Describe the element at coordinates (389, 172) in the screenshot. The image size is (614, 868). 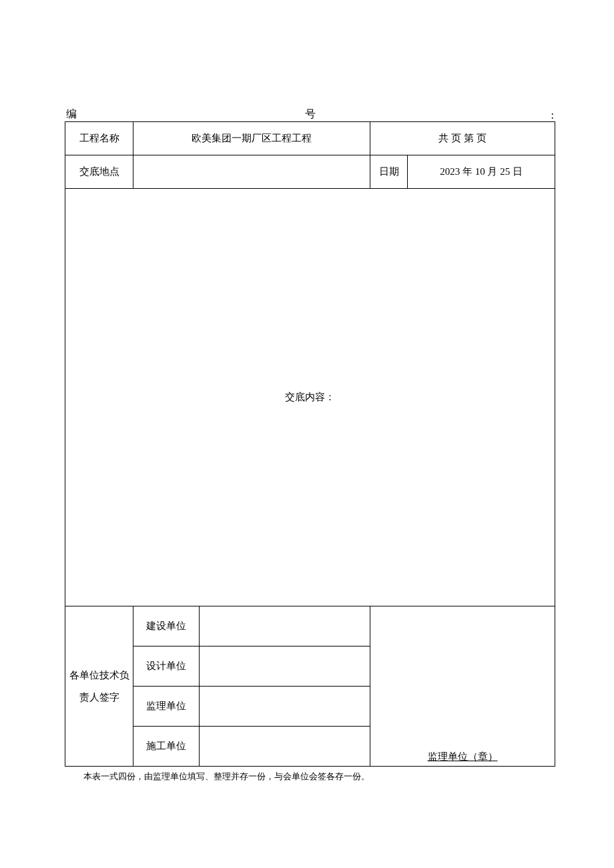
I see `date-label: 日期` at that location.